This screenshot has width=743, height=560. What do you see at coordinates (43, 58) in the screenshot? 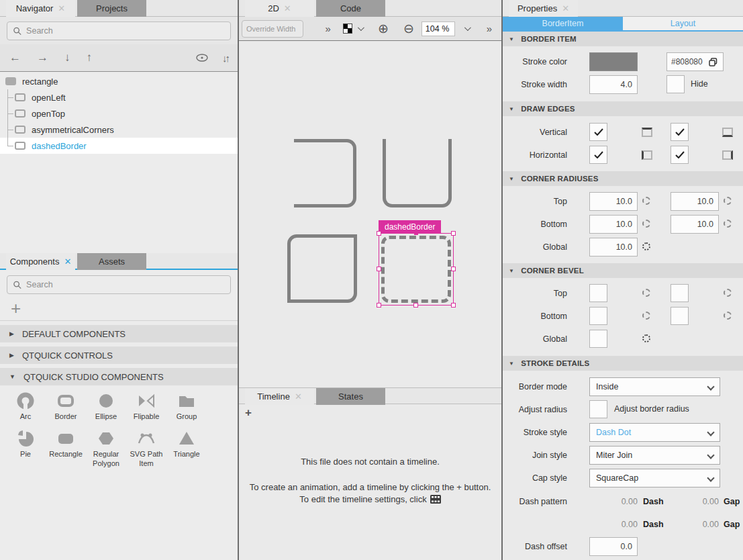
I see `move-right-icon: →` at bounding box center [43, 58].